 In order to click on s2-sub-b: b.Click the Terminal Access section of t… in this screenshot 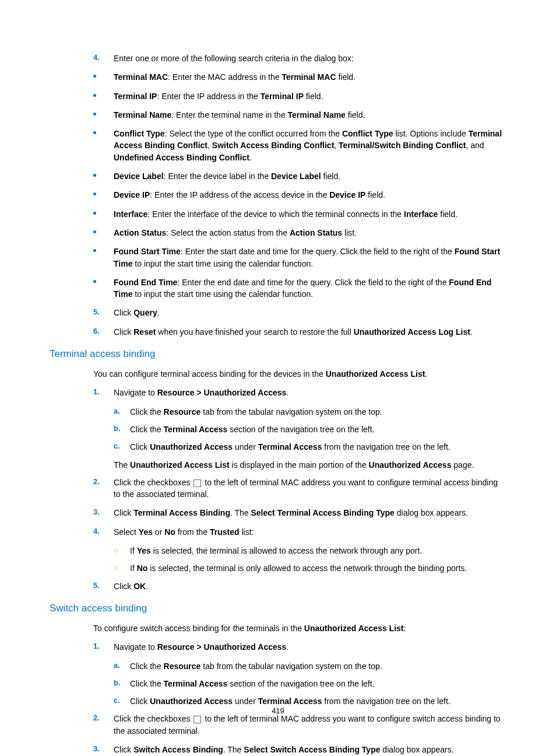, I will do `click(310, 684)`.